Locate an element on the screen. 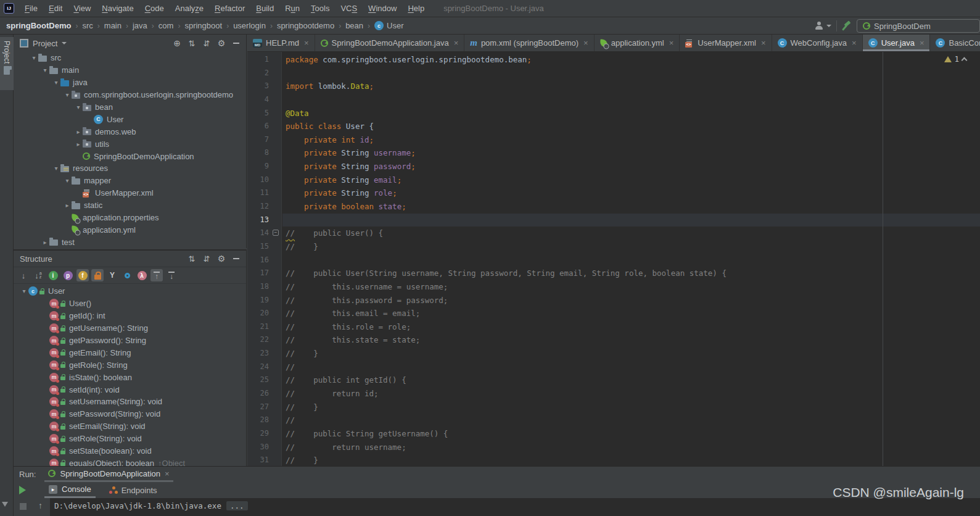 The width and height of the screenshot is (980, 516). menu-item-vcs: VCS is located at coordinates (349, 9).